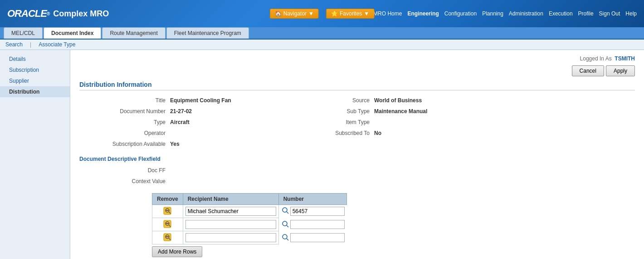 The image size is (644, 259). Describe the element at coordinates (177, 252) in the screenshot. I see `add-more-rows-button: Add More Rows` at that location.